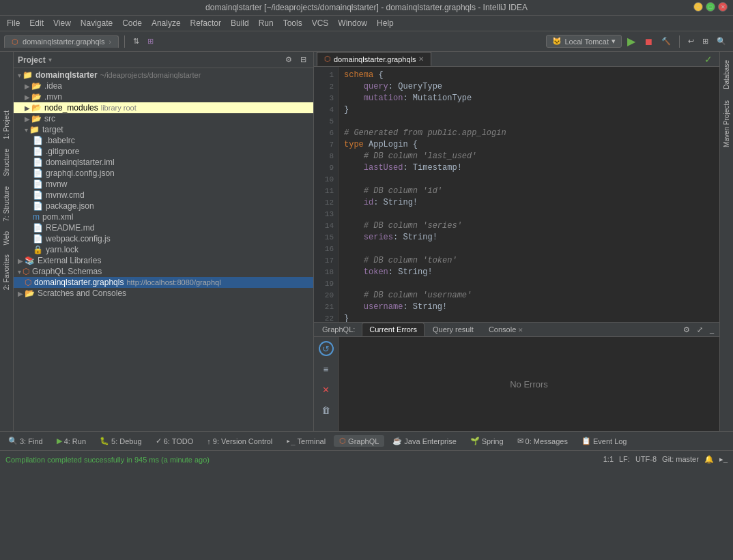 The image size is (733, 560). I want to click on toolbar-vcs2-btn: ⊞, so click(150, 41).